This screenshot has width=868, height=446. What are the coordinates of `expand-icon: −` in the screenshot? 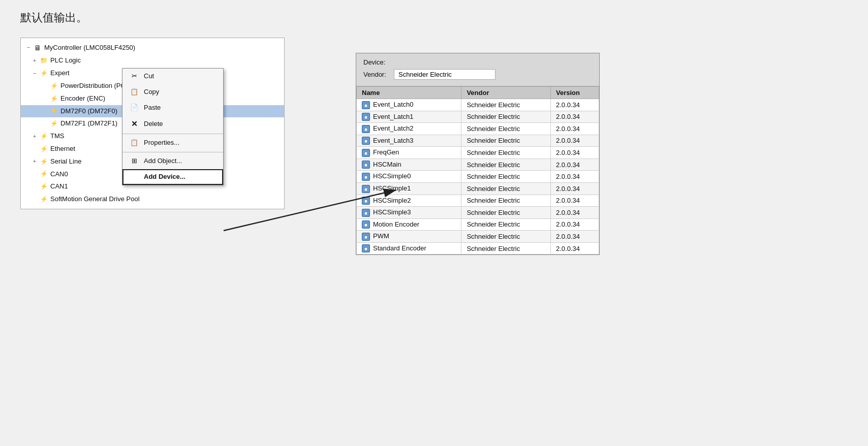 It's located at (35, 74).